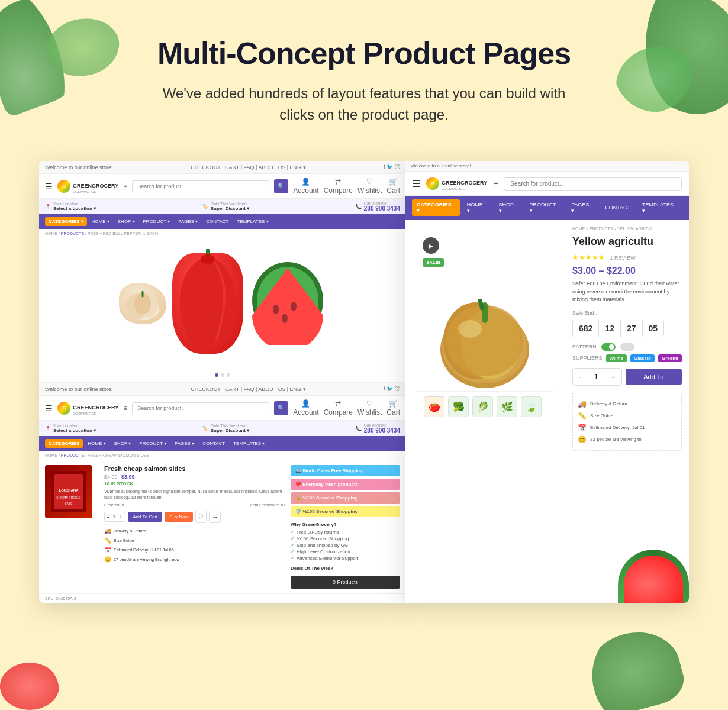  I want to click on page-title: Multi-Concept Product Pages, so click(364, 53).